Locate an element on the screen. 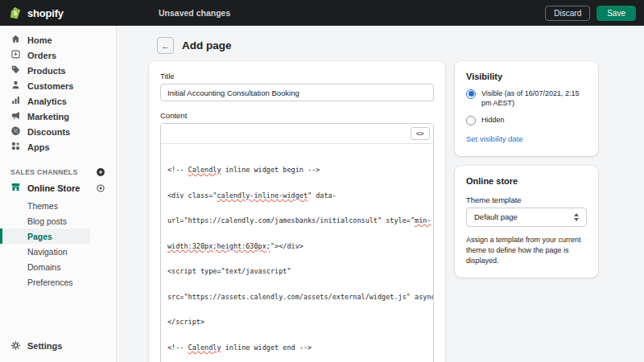  code-line: width:320px;height:630px;"></div> is located at coordinates (297, 246).